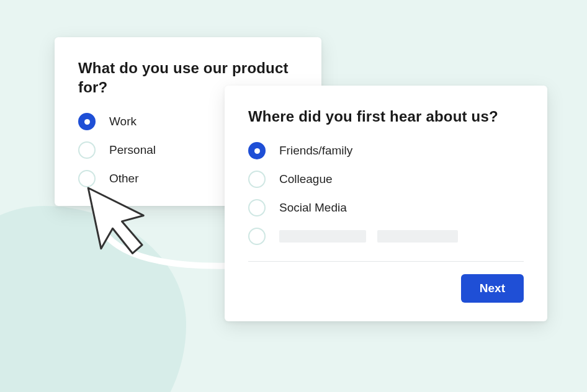  Describe the element at coordinates (369, 236) in the screenshot. I see `option-placeholder-bars` at that location.